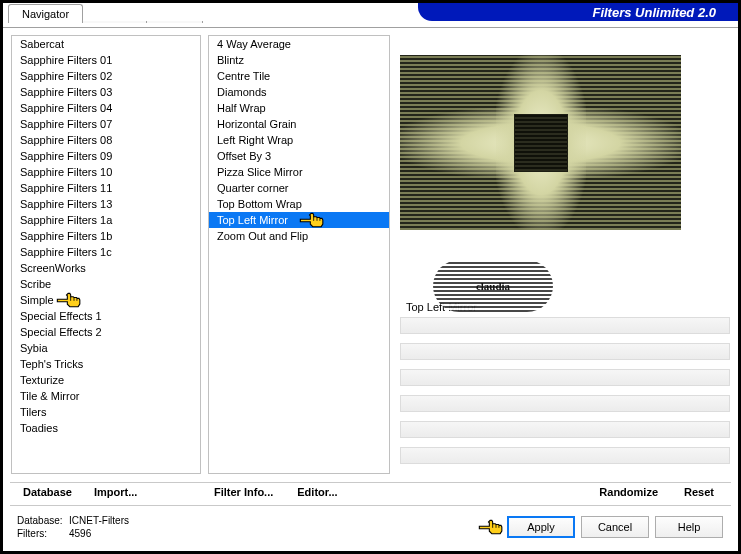  What do you see at coordinates (106, 156) in the screenshot?
I see `list-item: Sapphire Filters 09` at bounding box center [106, 156].